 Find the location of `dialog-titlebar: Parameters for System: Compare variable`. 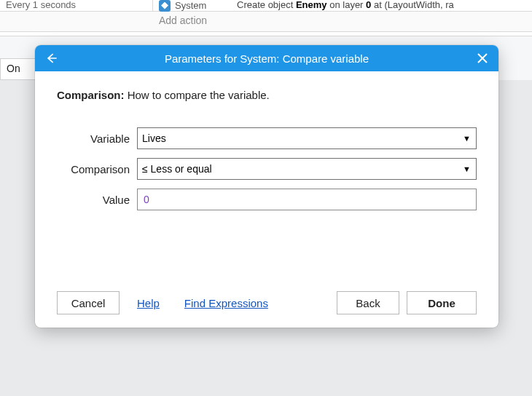

dialog-titlebar: Parameters for System: Compare variable is located at coordinates (267, 58).